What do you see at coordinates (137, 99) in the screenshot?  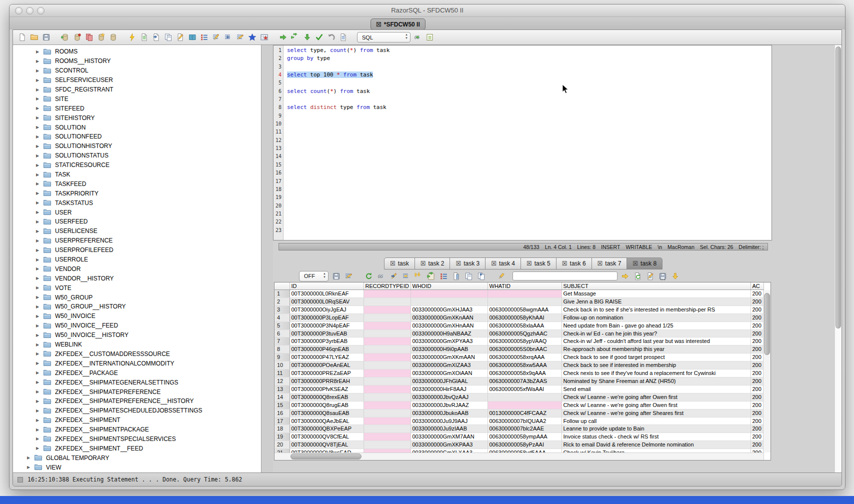 I see `sidebar-item-site: ▶SITE` at bounding box center [137, 99].